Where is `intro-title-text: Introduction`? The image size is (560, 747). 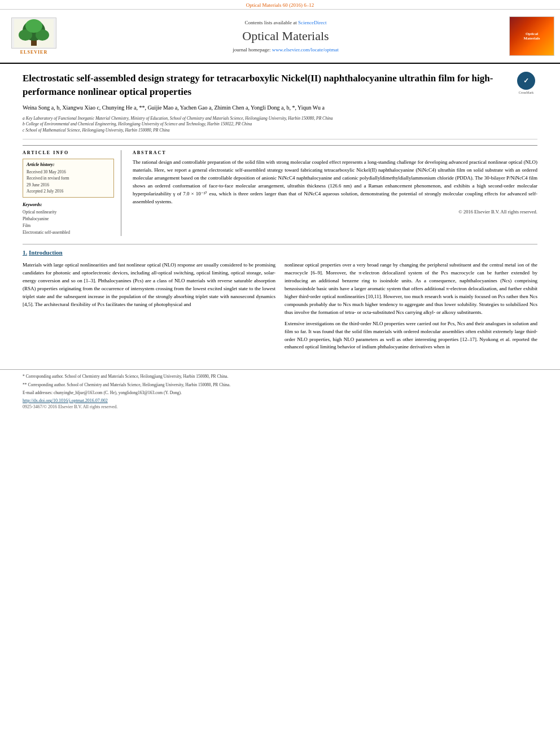 intro-title-text: Introduction is located at coordinates (46, 252).